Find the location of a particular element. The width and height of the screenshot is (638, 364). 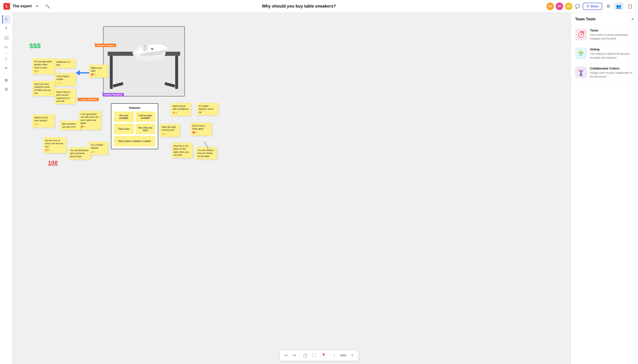

sidebar-tool-list: ☰ is located at coordinates (6, 90).